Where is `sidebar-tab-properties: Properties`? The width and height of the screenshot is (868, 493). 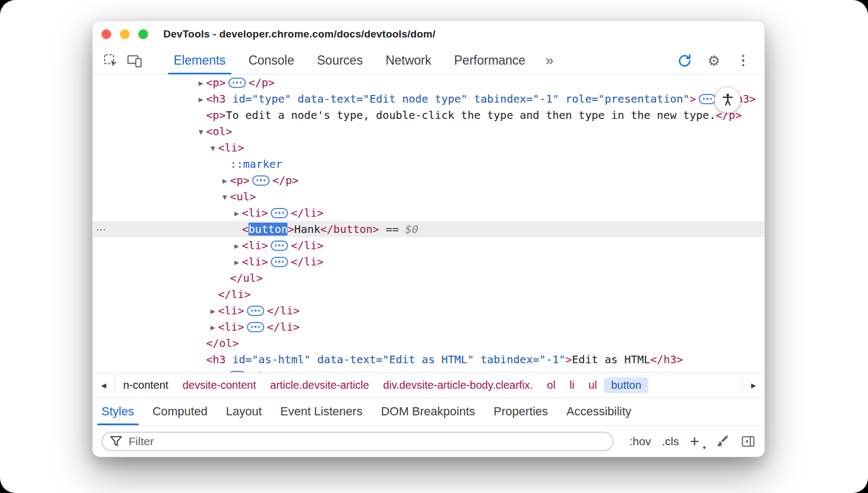 sidebar-tab-properties: Properties is located at coordinates (521, 412).